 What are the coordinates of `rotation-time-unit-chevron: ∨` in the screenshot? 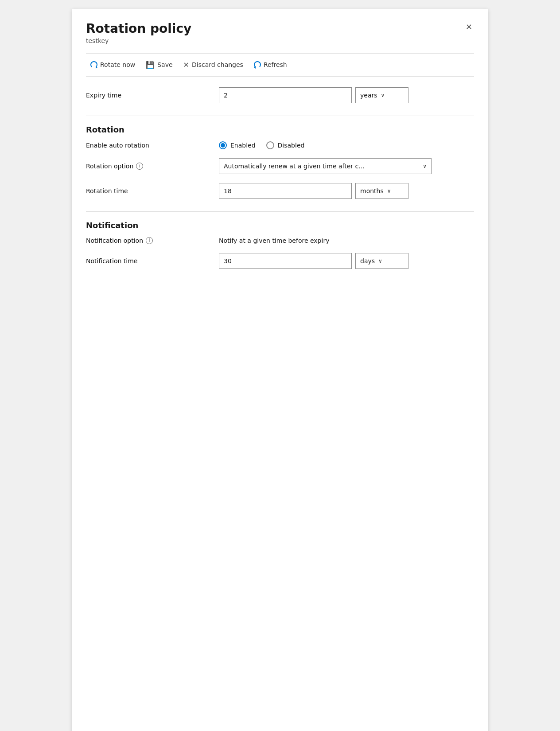 It's located at (389, 191).